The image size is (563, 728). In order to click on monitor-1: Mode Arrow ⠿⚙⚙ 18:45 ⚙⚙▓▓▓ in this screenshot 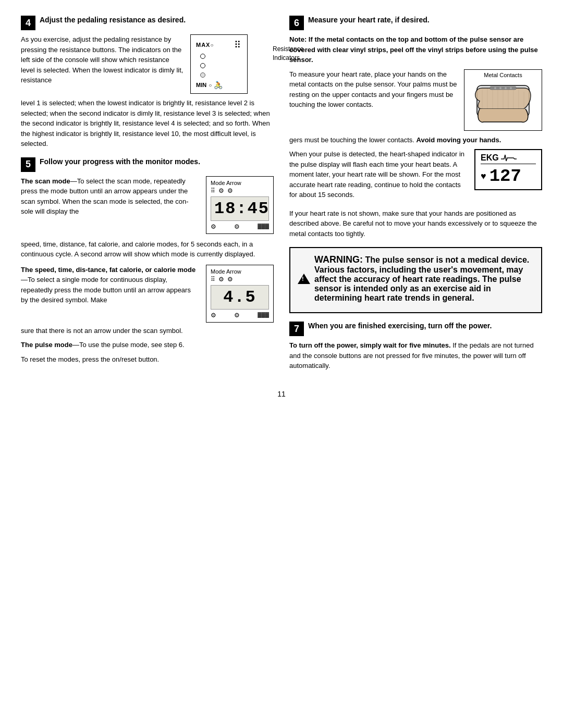, I will do `click(240, 205)`.